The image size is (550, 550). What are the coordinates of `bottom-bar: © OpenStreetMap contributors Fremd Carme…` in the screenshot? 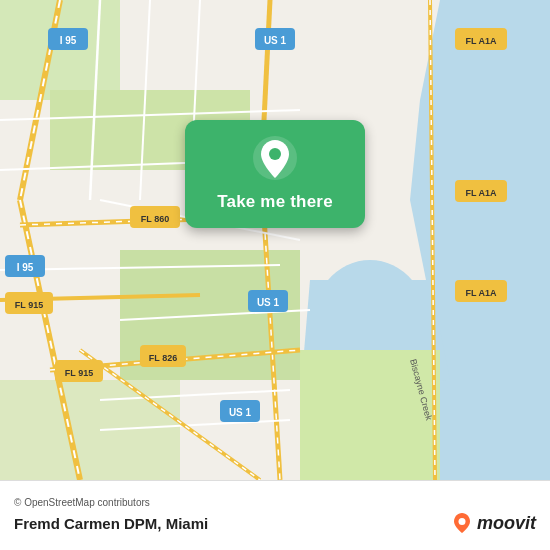 It's located at (275, 515).